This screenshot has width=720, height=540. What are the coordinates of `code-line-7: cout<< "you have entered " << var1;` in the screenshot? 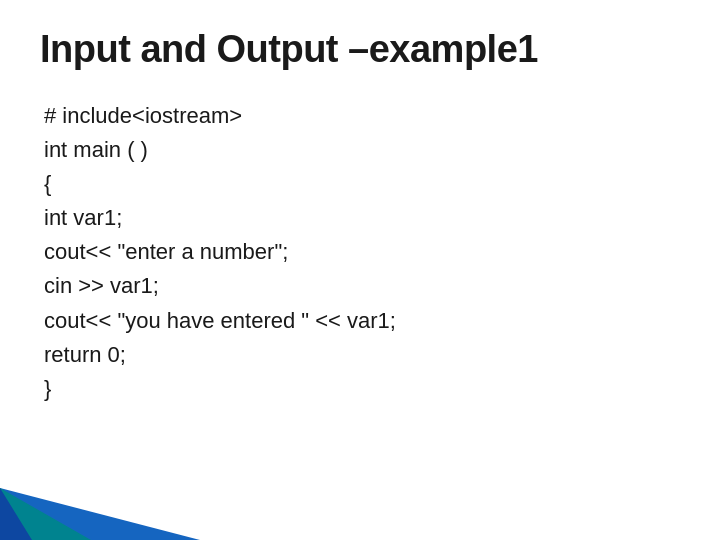 It's located at (360, 321).